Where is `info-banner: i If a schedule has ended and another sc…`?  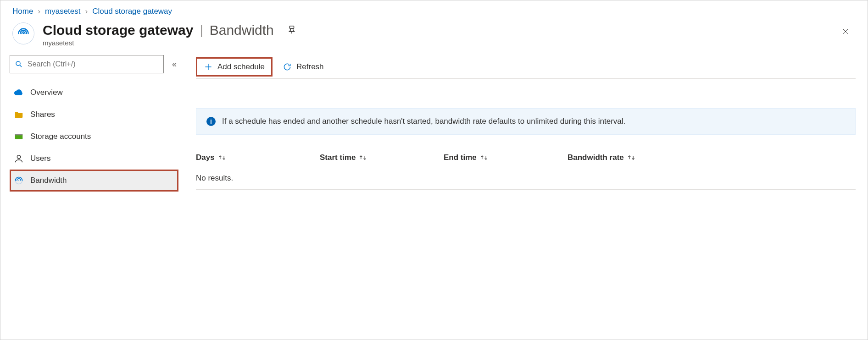
info-banner: i If a schedule has ended and another sc… is located at coordinates (526, 121).